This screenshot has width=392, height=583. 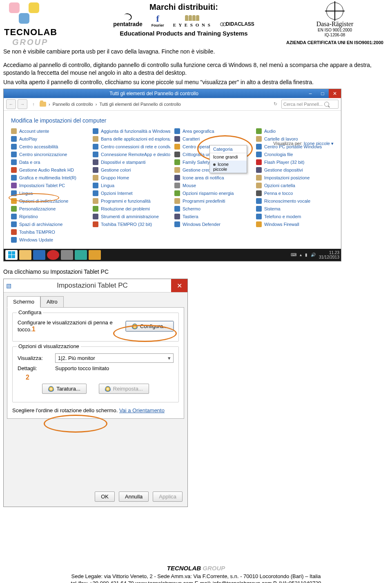 What do you see at coordinates (96, 374) in the screenshot?
I see `group-display-options: Opzioni di visualizzazione Visualizza: 1…` at bounding box center [96, 374].